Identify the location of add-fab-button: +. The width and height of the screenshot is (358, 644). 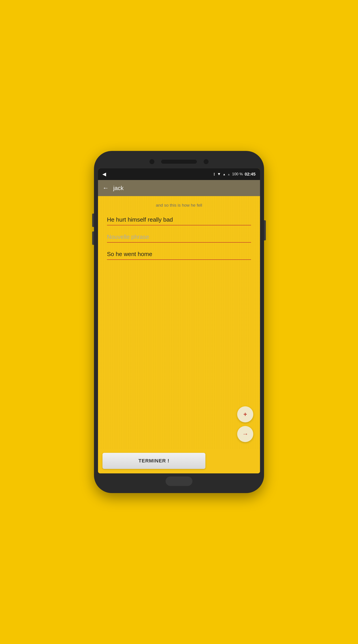
(245, 414).